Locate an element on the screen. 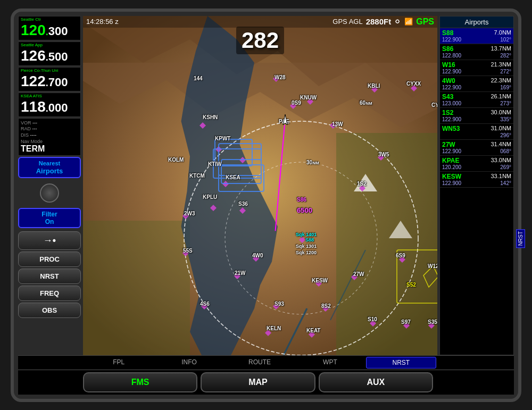 The image size is (532, 410). tab-wpt: WPT is located at coordinates (330, 363).